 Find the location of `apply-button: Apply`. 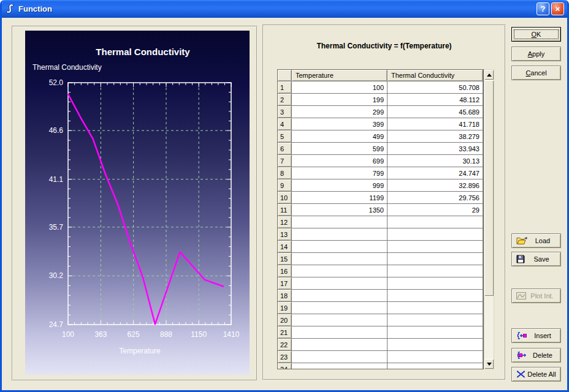

apply-button: Apply is located at coordinates (536, 54).